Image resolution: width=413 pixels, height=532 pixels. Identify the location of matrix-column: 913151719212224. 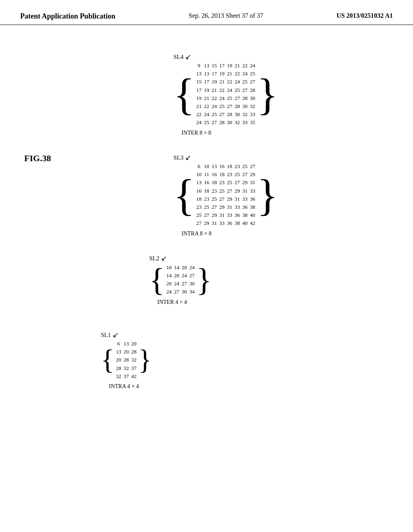
(199, 94).